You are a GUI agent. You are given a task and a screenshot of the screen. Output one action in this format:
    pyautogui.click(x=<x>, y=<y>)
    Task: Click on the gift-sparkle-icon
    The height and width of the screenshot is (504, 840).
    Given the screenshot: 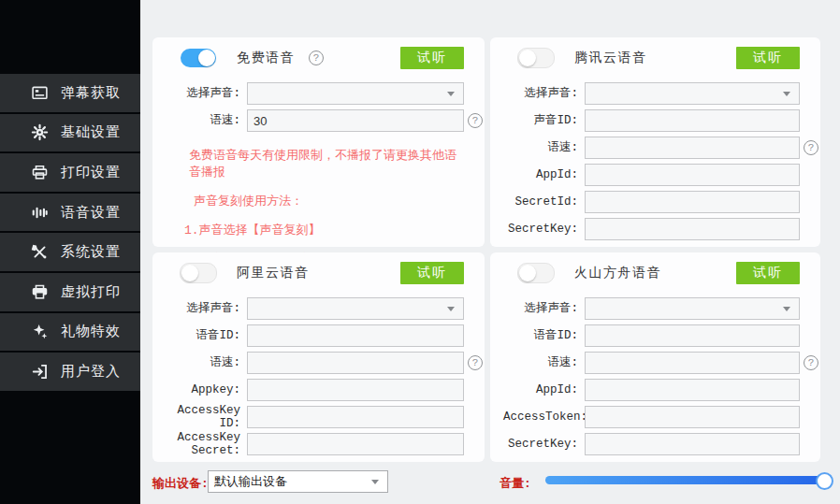 What is the action you would take?
    pyautogui.click(x=39, y=331)
    